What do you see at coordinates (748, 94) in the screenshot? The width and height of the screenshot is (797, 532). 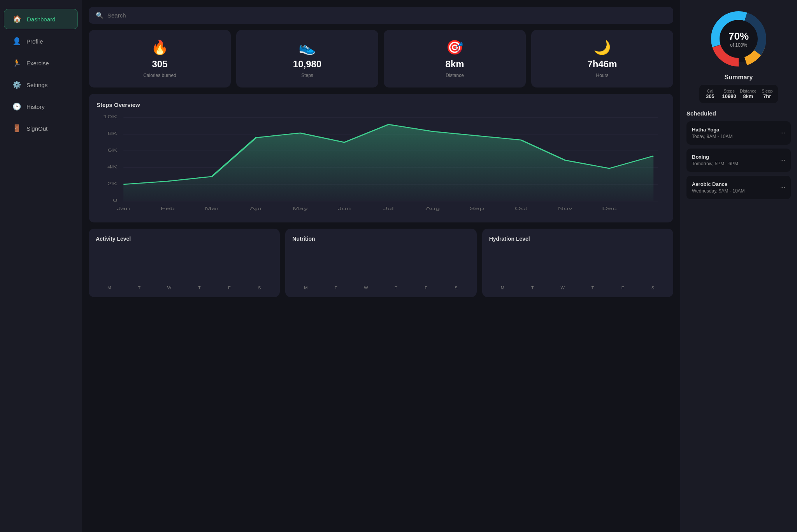 I see `summary-col-distance: Distance 8km` at bounding box center [748, 94].